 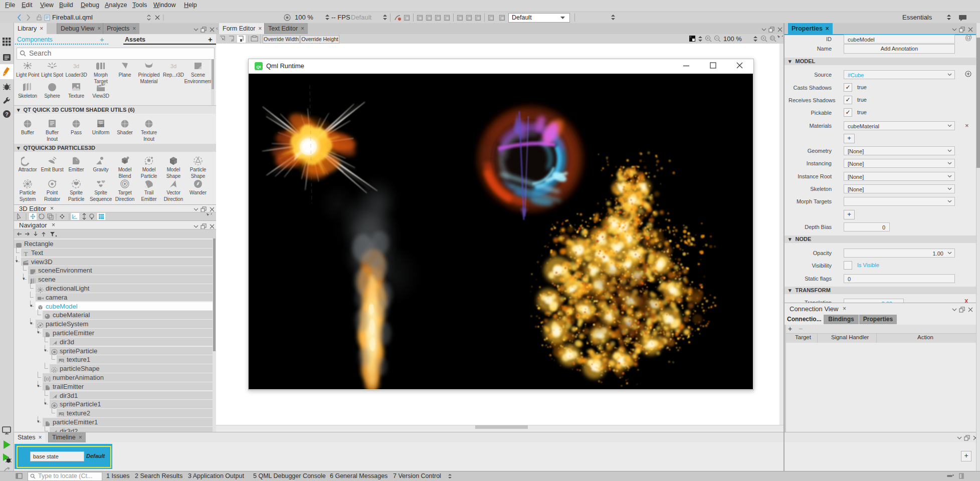 What do you see at coordinates (233, 40) in the screenshot?
I see `svg-text: A` at bounding box center [233, 40].